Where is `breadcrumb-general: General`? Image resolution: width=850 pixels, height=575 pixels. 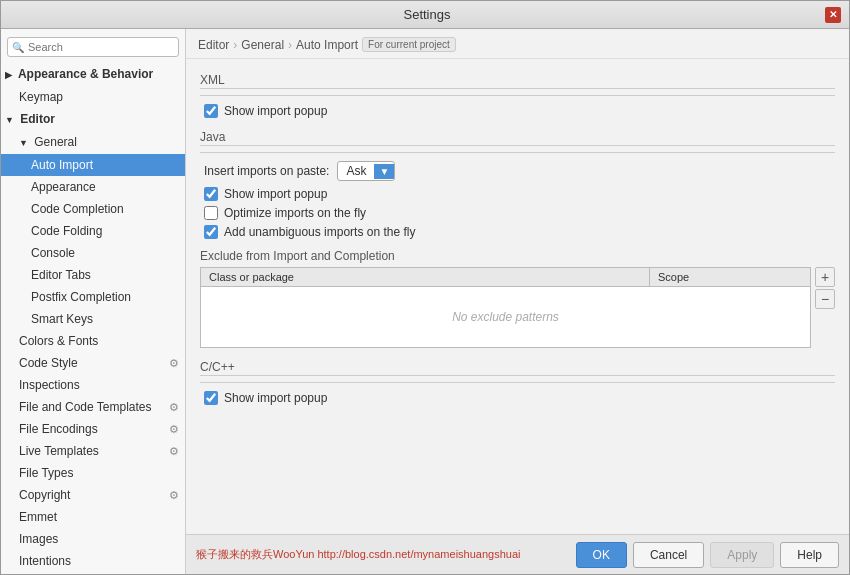 breadcrumb-general: General is located at coordinates (262, 45).